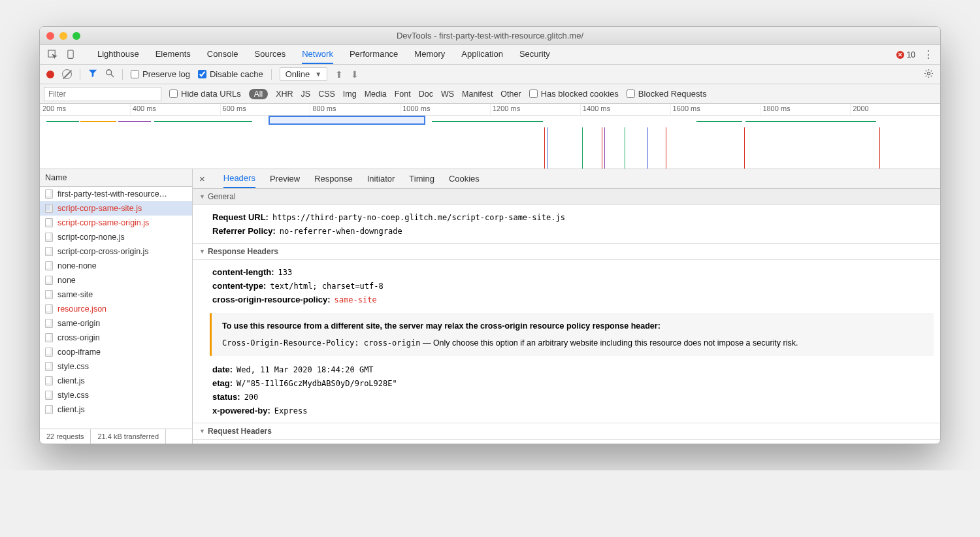 This screenshot has height=537, width=980. What do you see at coordinates (928, 55) in the screenshot?
I see `more-icon: ⋮` at bounding box center [928, 55].